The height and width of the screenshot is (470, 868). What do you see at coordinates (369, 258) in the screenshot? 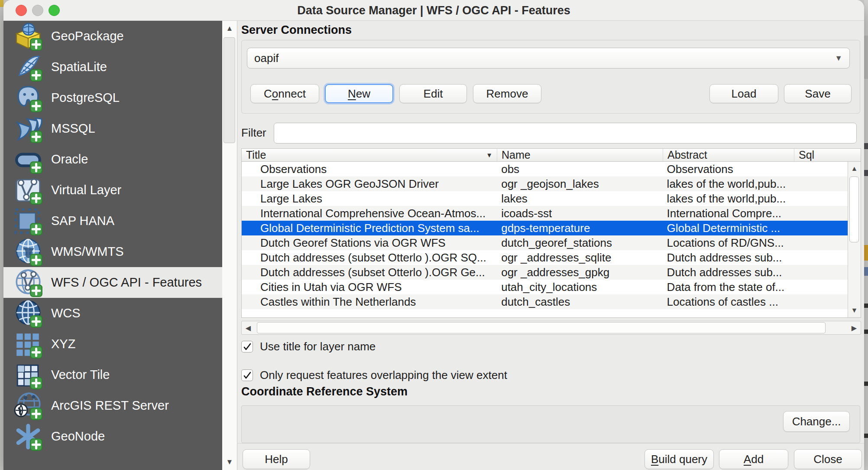
I see `cell-title: Dutch addresses (subset Otterlo ).OGR SQ…` at bounding box center [369, 258].